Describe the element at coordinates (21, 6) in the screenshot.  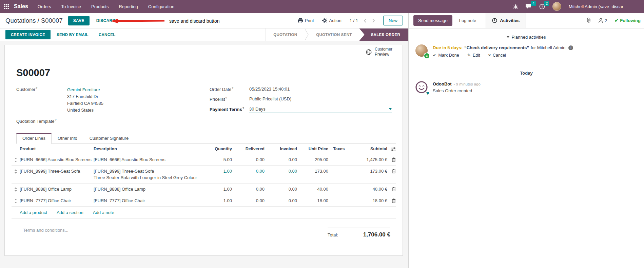
I see `app-name: Sales` at that location.